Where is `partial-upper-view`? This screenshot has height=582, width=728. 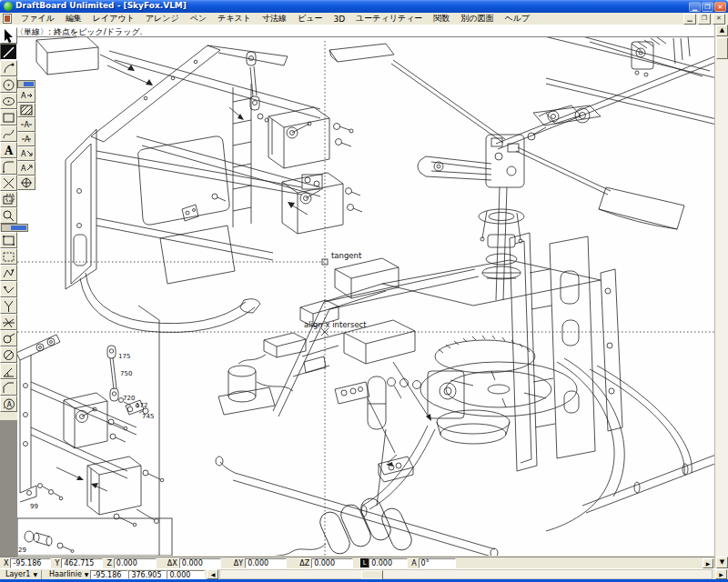
partial-upper-view is located at coordinates (621, 89).